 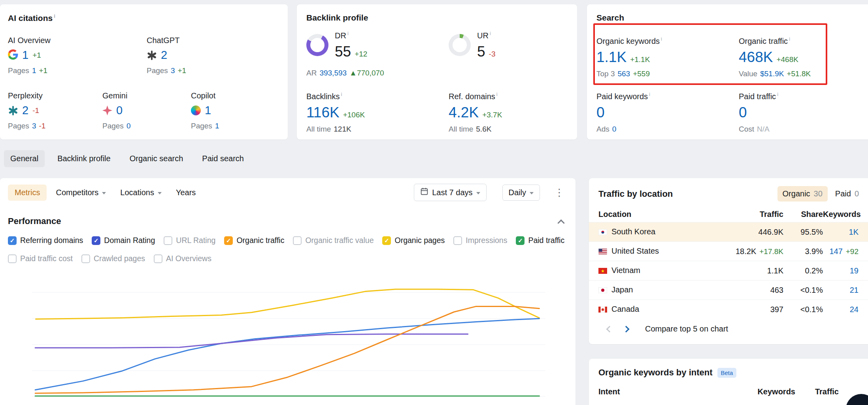 What do you see at coordinates (110, 258) in the screenshot?
I see `metric-checkbox-row-2: Paid traffic cost Crawled pages AI Overv…` at bounding box center [110, 258].